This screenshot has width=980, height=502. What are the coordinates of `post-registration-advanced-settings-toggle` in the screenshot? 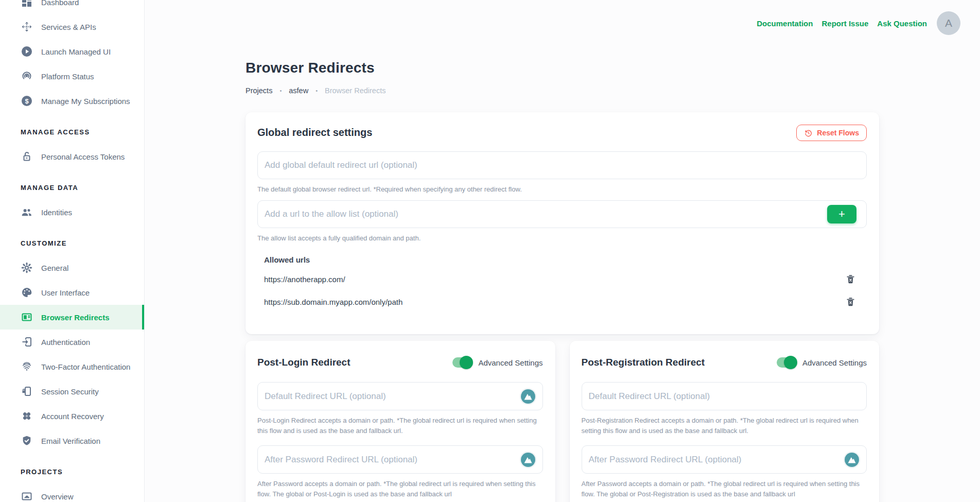 It's located at (786, 362).